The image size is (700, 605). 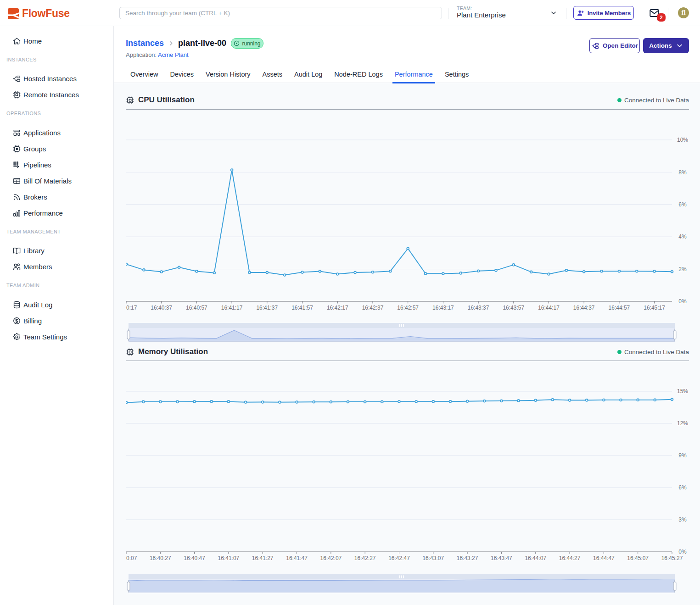 I want to click on svg-text: 9%, so click(x=683, y=455).